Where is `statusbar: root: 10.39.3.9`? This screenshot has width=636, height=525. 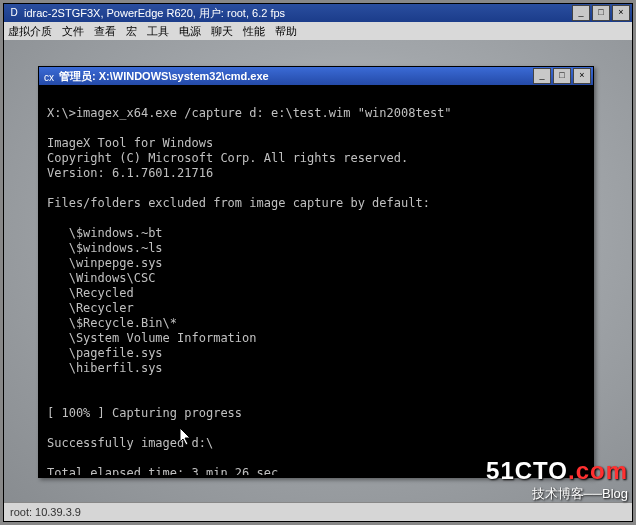
statusbar: root: 10.39.3.9 is located at coordinates (318, 512).